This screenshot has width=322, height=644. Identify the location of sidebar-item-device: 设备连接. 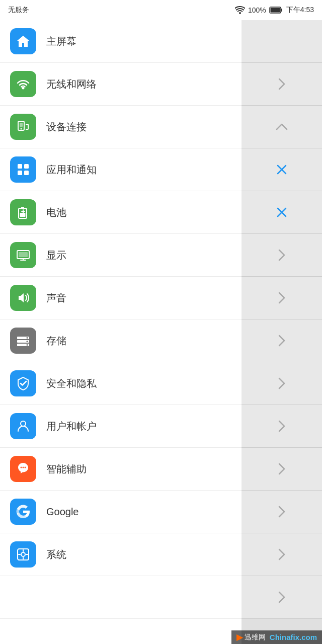
(121, 127).